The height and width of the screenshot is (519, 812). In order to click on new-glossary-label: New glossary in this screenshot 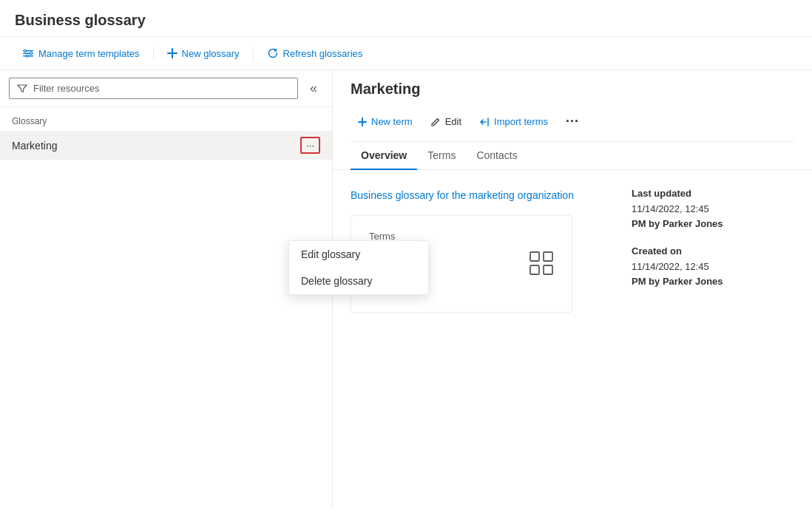, I will do `click(211, 53)`.